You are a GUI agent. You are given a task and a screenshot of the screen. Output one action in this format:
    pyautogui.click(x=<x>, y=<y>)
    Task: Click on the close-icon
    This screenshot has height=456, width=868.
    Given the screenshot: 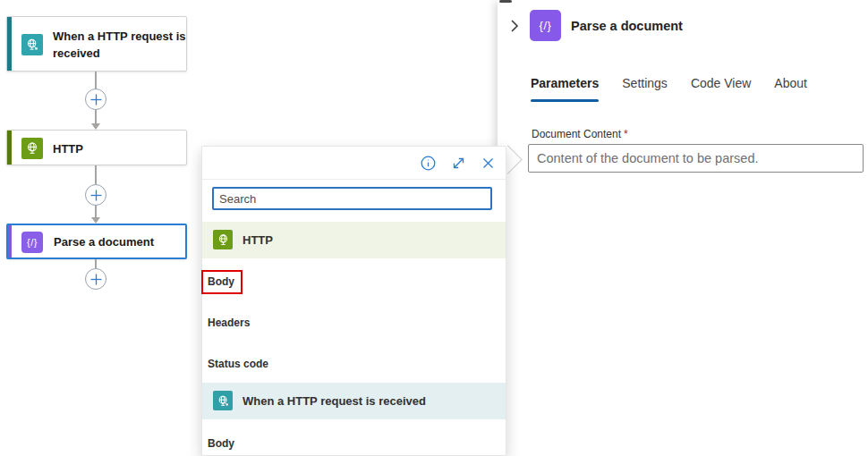 What is the action you would take?
    pyautogui.click(x=489, y=163)
    